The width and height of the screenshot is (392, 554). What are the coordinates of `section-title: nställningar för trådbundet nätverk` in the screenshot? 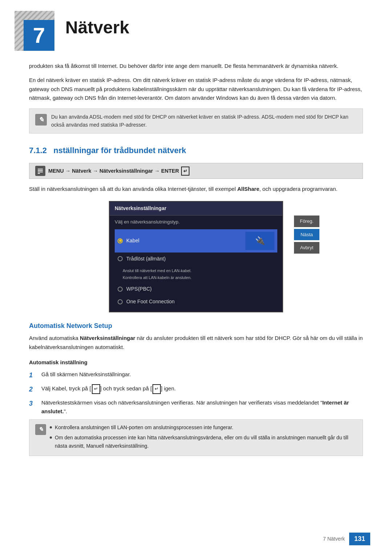 It's located at (120, 150).